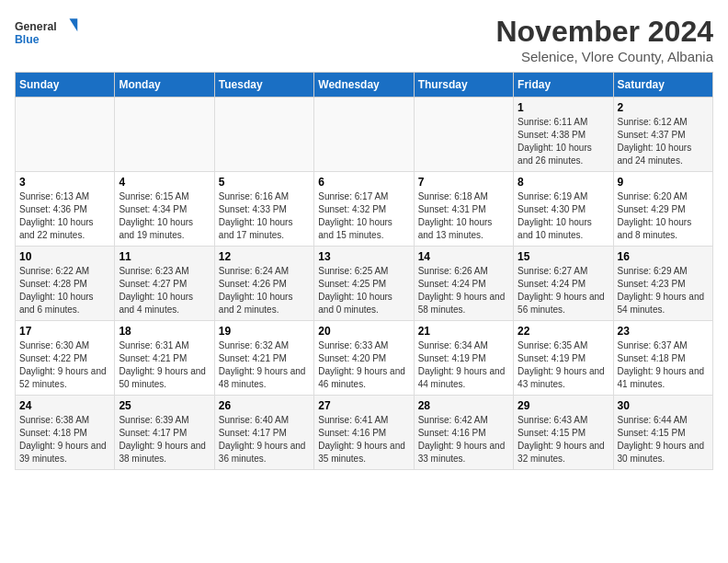 Image resolution: width=728 pixels, height=563 pixels. What do you see at coordinates (663, 283) in the screenshot?
I see `calendar-cell: 16Sunrise: 6:29 AM Sunset: 4:23 PM Dayli…` at bounding box center [663, 283].